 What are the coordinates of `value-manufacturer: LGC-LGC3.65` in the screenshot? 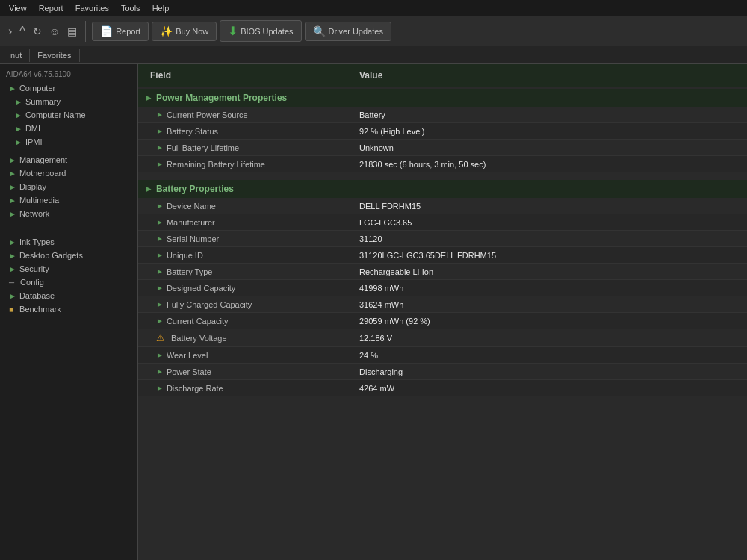 It's located at (547, 223).